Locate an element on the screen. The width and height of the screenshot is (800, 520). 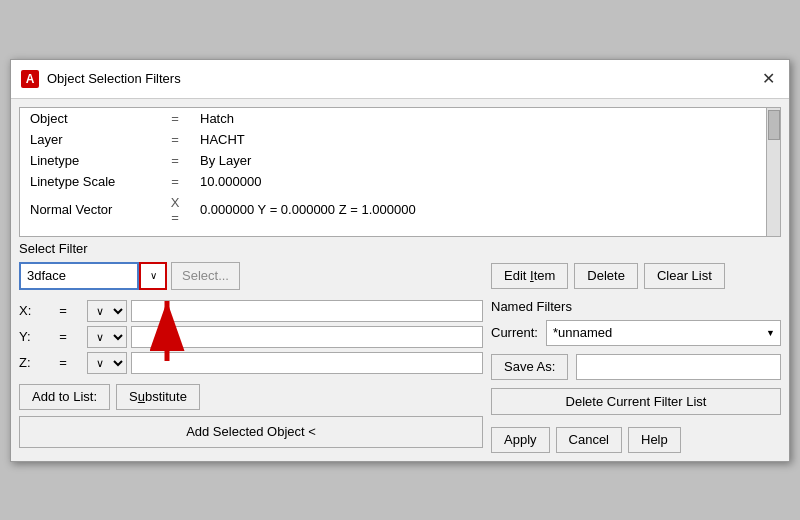
app-icon: A is located at coordinates (30, 79).